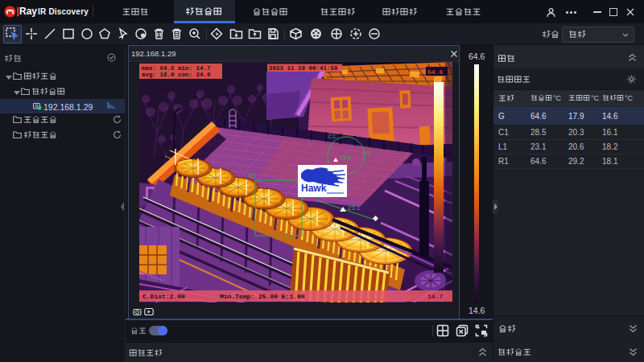  What do you see at coordinates (253, 175) in the screenshot?
I see `svg-text: B1` at bounding box center [253, 175].